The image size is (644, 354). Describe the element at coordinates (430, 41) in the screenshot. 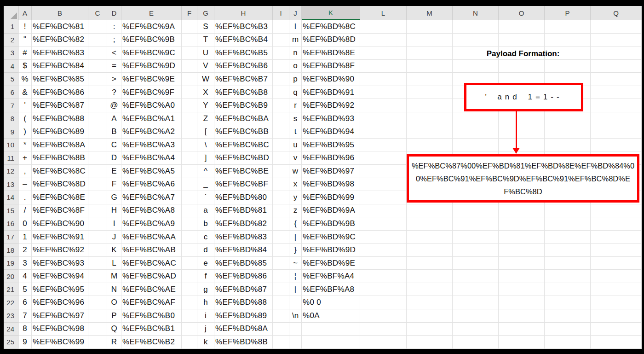

I see `cell-M2` at that location.